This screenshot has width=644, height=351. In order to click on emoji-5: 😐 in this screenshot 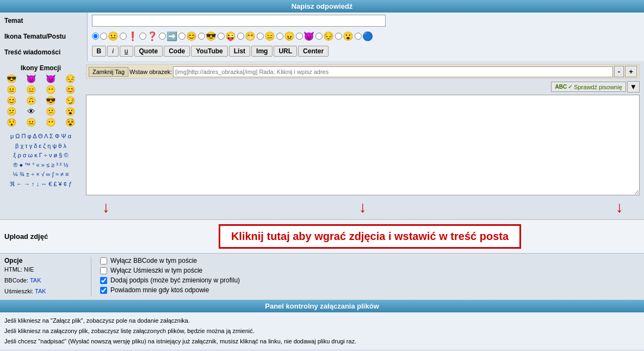, I will do `click(11, 90)`.